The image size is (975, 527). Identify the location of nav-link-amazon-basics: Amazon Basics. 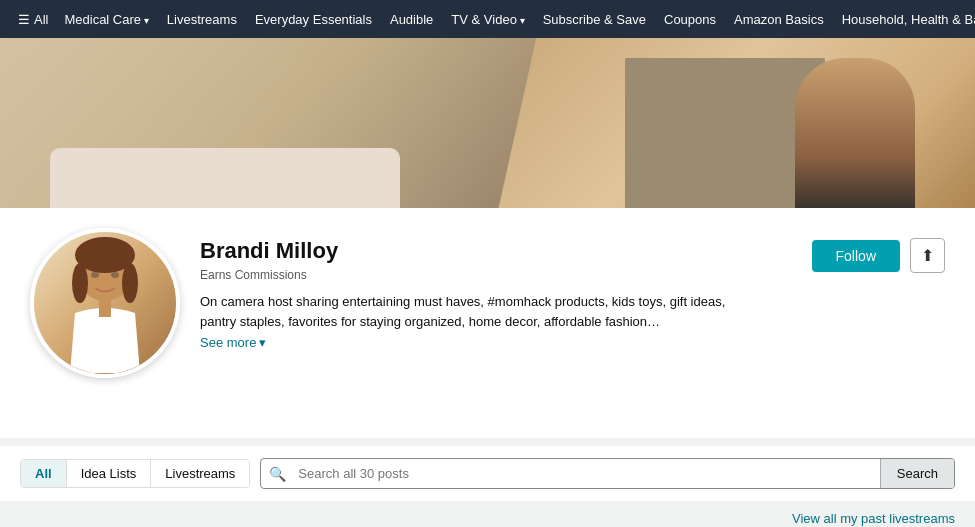
(779, 20).